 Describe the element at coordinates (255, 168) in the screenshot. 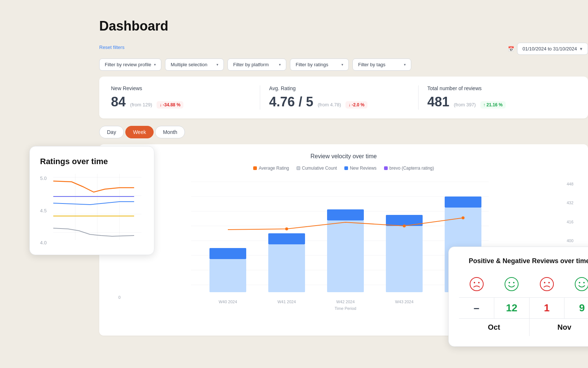

I see `legend-dot-orange` at that location.